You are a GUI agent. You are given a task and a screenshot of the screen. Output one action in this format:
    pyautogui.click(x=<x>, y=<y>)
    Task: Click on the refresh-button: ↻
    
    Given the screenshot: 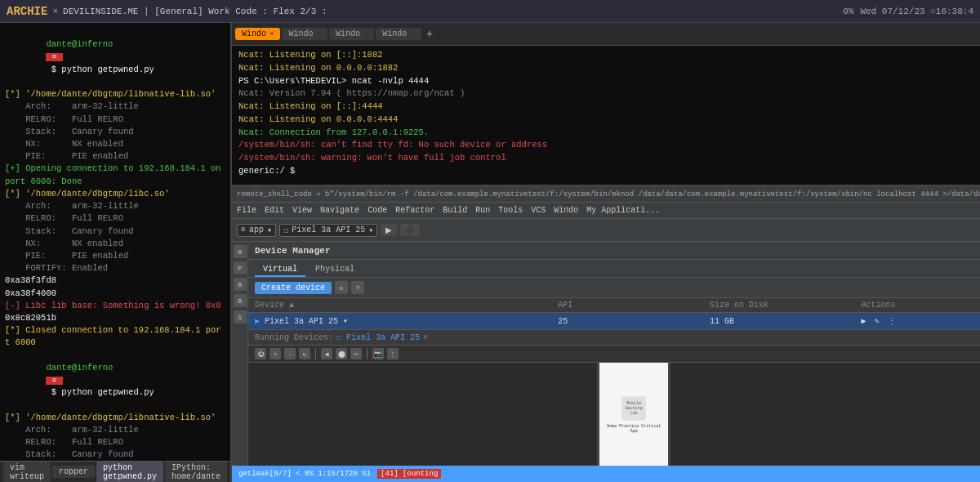 What is the action you would take?
    pyautogui.click(x=341, y=288)
    